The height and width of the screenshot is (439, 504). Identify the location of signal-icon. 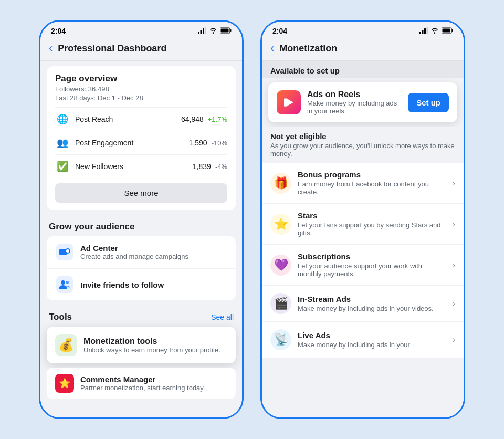
(202, 32).